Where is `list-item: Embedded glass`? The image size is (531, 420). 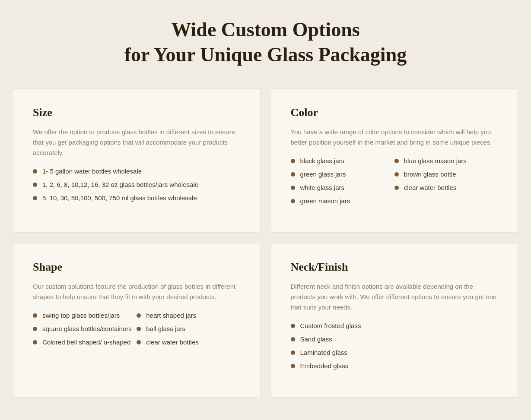
list-item: Embedded glass is located at coordinates (395, 366).